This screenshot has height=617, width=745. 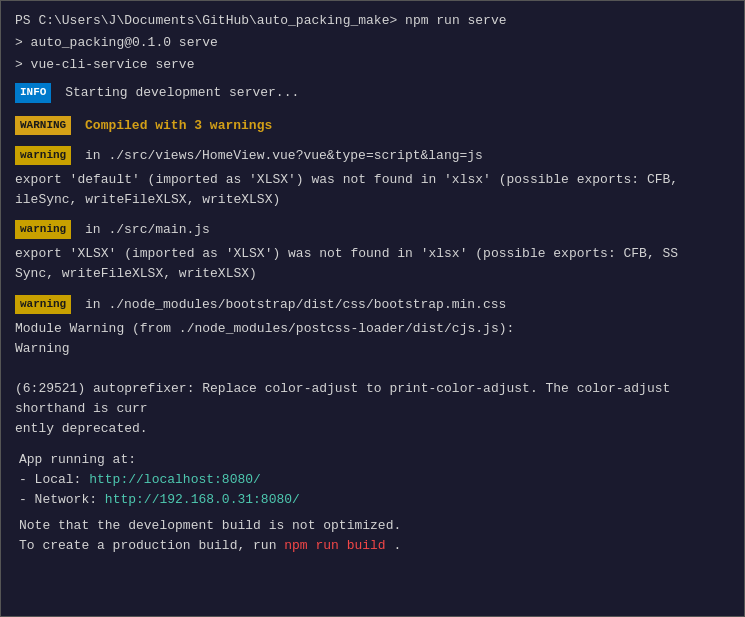 I want to click on run-line-2-text: > vue-cli-service serve, so click(x=104, y=64).